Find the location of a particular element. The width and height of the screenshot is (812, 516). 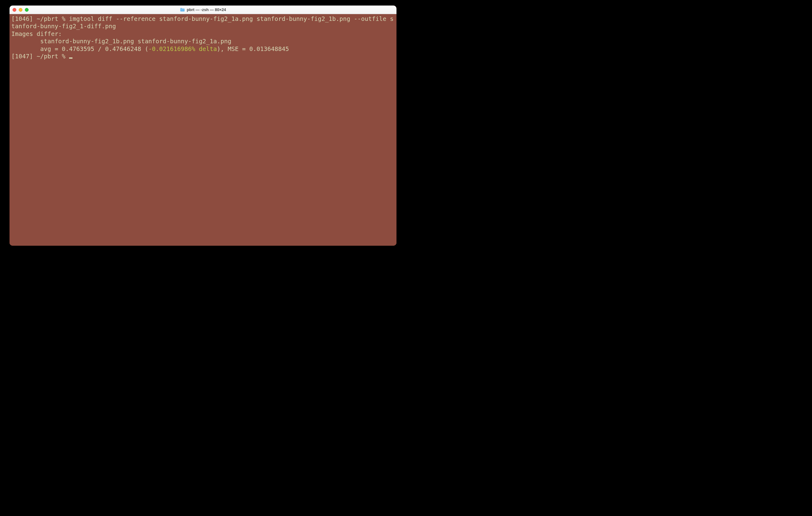

cursor is located at coordinates (71, 58).